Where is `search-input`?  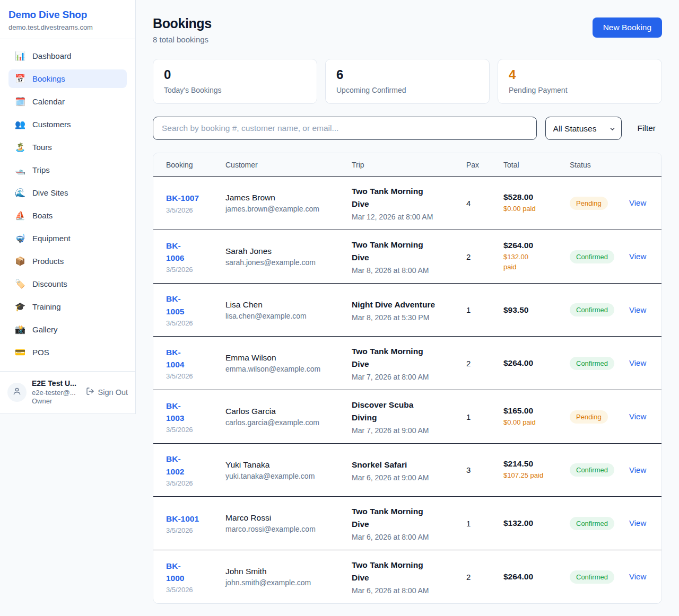
search-input is located at coordinates (345, 128).